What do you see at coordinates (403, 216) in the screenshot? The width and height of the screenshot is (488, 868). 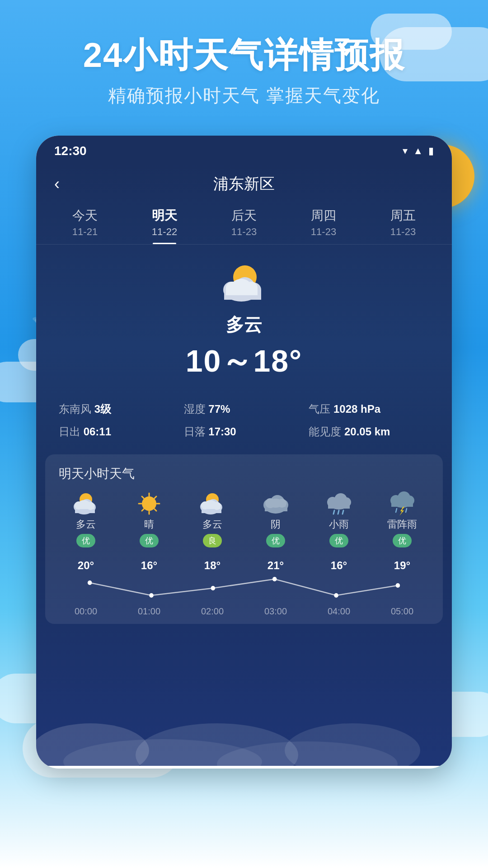 I see `tab-fri-name: 周五` at bounding box center [403, 216].